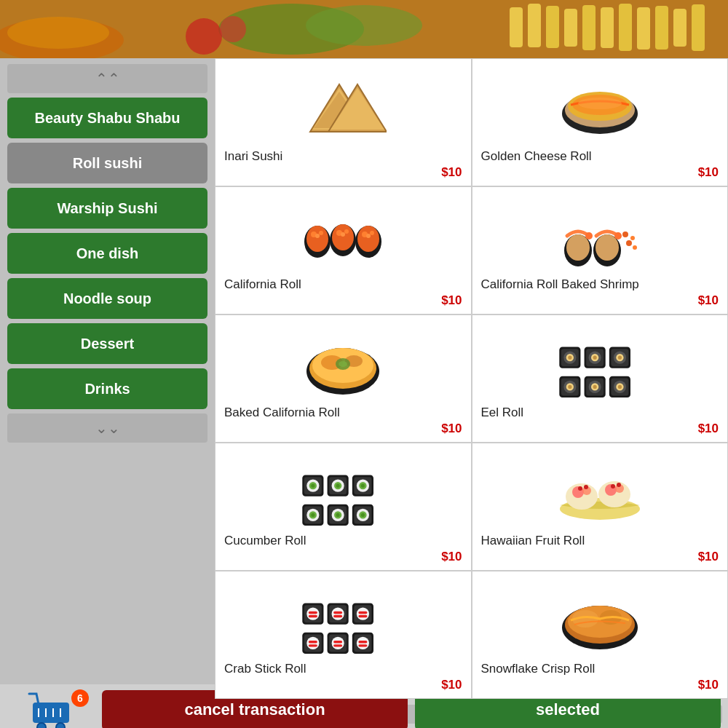  What do you see at coordinates (600, 413) in the screenshot?
I see `item-name-eel-roll: Eel Roll` at bounding box center [600, 413].